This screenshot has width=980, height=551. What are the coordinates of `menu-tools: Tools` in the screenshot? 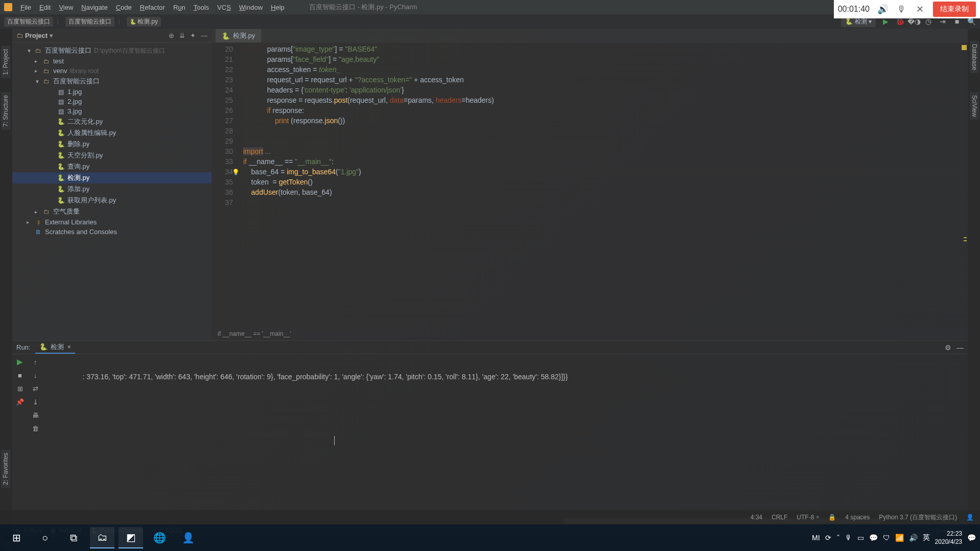 It's located at (201, 7).